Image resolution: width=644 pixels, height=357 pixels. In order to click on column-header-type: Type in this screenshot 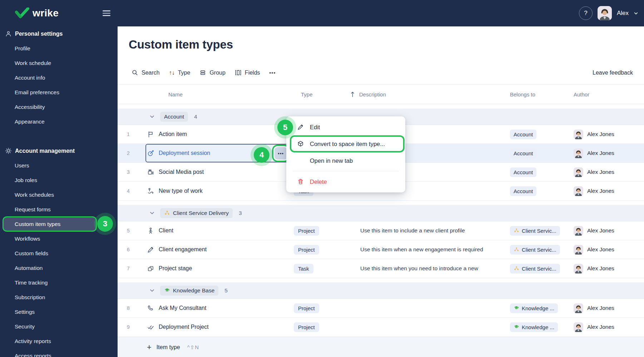, I will do `click(322, 94)`.